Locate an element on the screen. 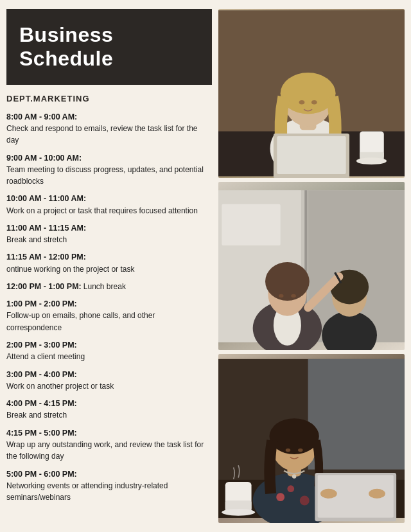 The image size is (411, 532). item-text-9: Work on another project or task is located at coordinates (60, 386).